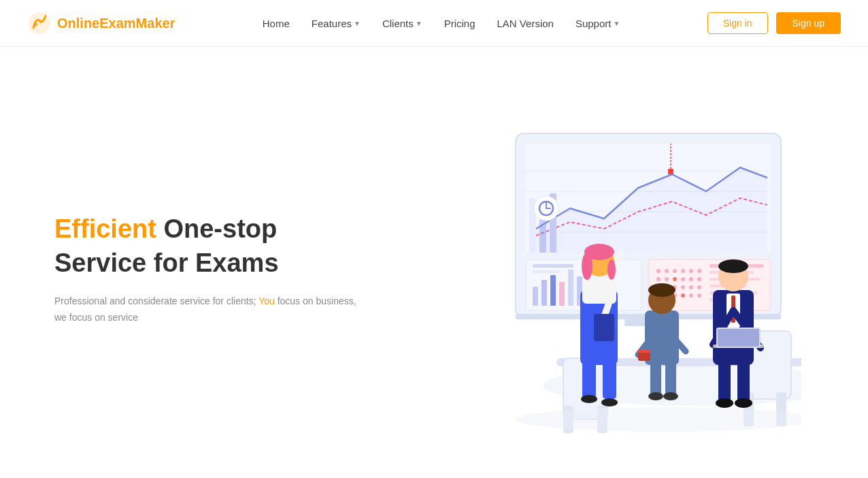 This screenshot has width=868, height=478. What do you see at coordinates (267, 301) in the screenshot?
I see `hero-desc-you: You` at bounding box center [267, 301].